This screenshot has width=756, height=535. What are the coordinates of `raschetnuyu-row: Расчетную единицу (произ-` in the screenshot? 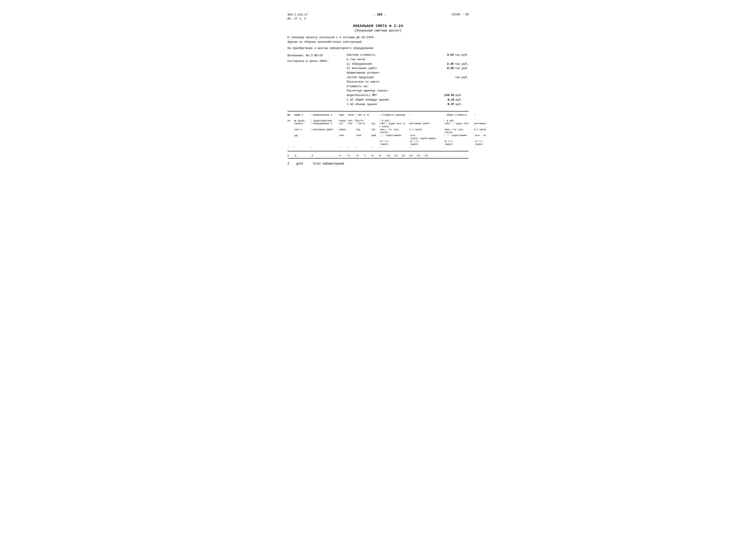 It's located at (408, 91).